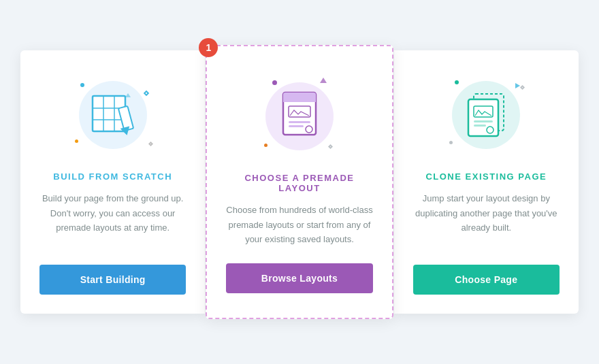 This screenshot has width=599, height=364. What do you see at coordinates (486, 219) in the screenshot?
I see `card-desc-clone: Jump start your layout design by duplica…` at bounding box center [486, 219].